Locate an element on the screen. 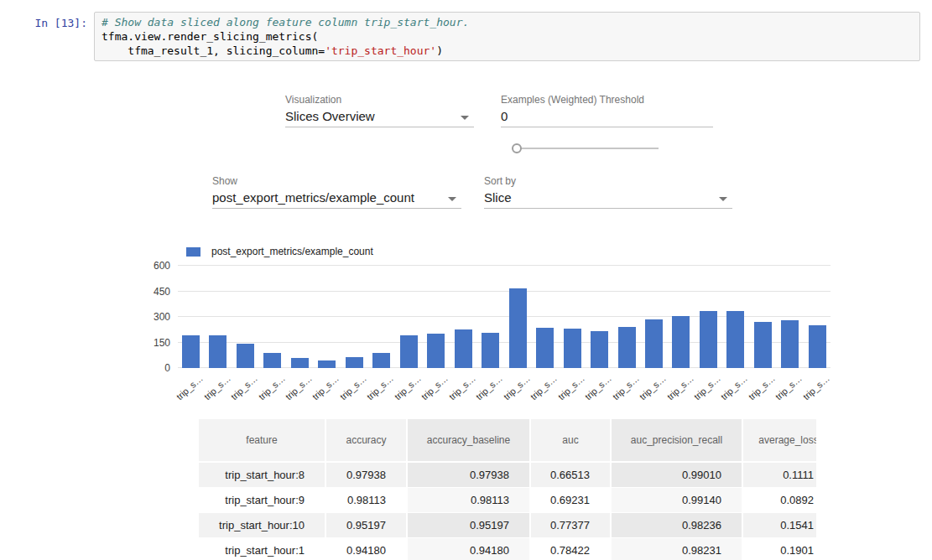  table-row: trip_start_hour:100.951970.951970.773770… is located at coordinates (508, 525).